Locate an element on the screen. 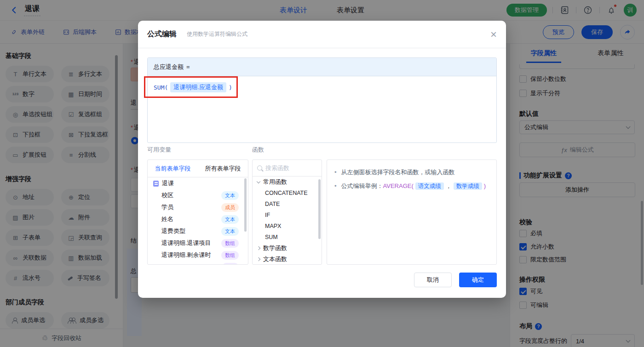  function-item: CONCATENATE is located at coordinates (287, 193).